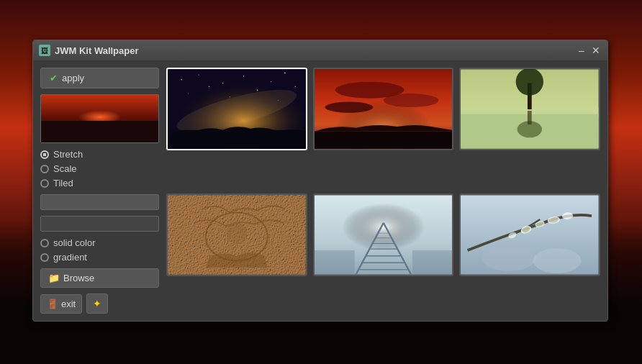 Image resolution: width=642 pixels, height=364 pixels. I want to click on wallpaper-preview, so click(99, 119).